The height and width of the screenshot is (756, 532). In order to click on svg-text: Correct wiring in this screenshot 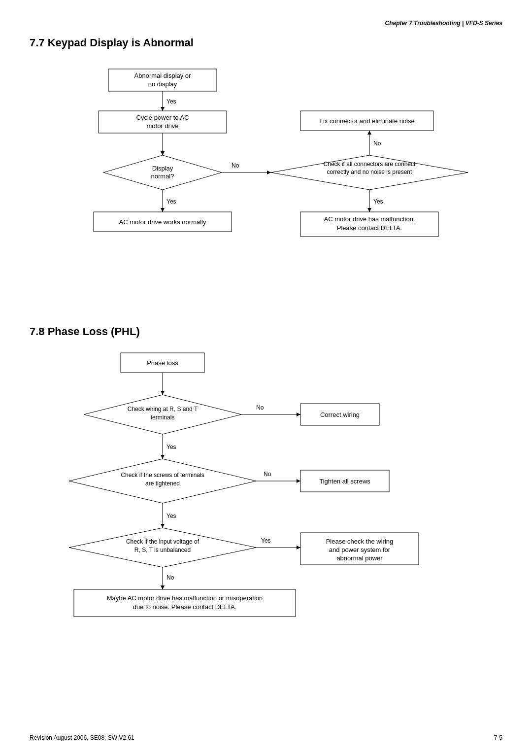, I will do `click(340, 415)`.